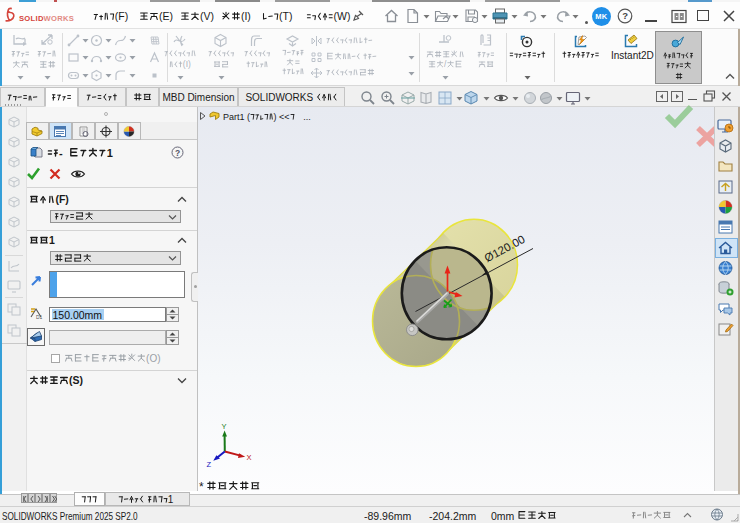  I want to click on svg-text: SOLID, so click(32, 18).